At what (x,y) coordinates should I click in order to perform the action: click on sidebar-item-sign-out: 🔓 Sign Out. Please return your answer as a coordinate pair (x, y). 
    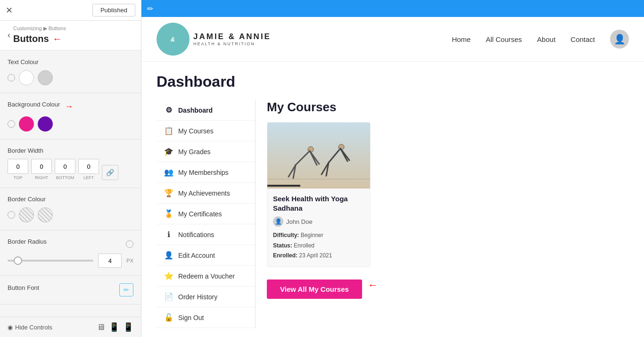
    Looking at the image, I should click on (206, 318).